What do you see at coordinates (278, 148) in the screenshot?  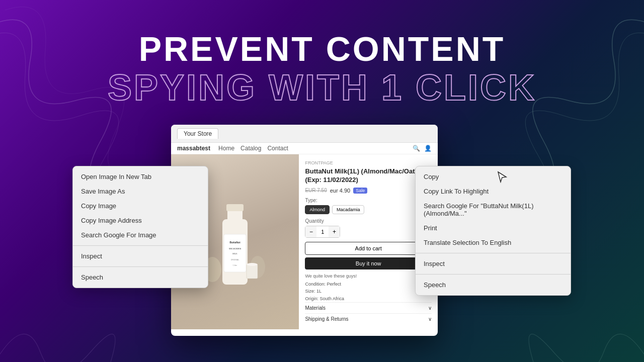 I see `nav-contact: Contact` at bounding box center [278, 148].